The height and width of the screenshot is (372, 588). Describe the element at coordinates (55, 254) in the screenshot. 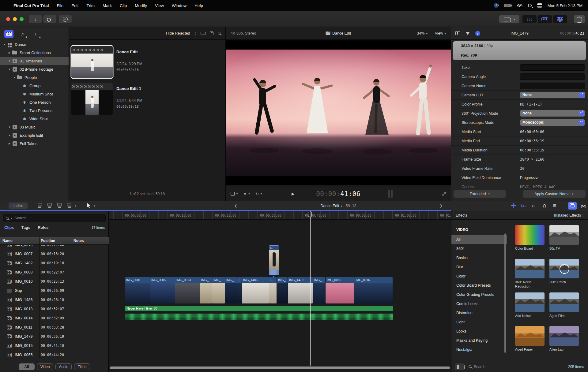

I see `index-row: IMG_000700:00:16:20` at that location.